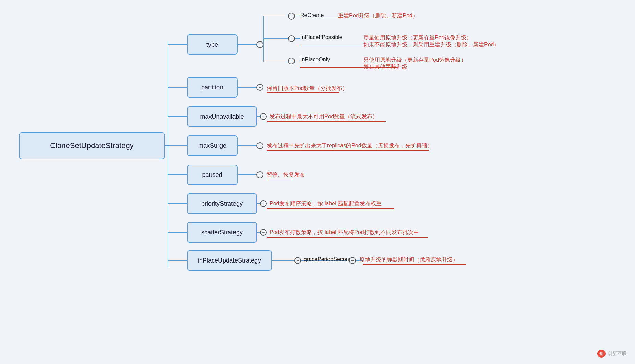 This screenshot has height=364, width=635. I want to click on maxsurge-node: maxSurge, so click(212, 146).